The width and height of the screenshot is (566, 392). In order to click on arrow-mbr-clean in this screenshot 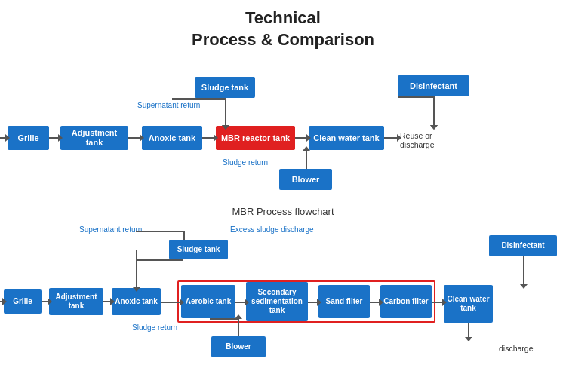, I will do `click(301, 138)`.